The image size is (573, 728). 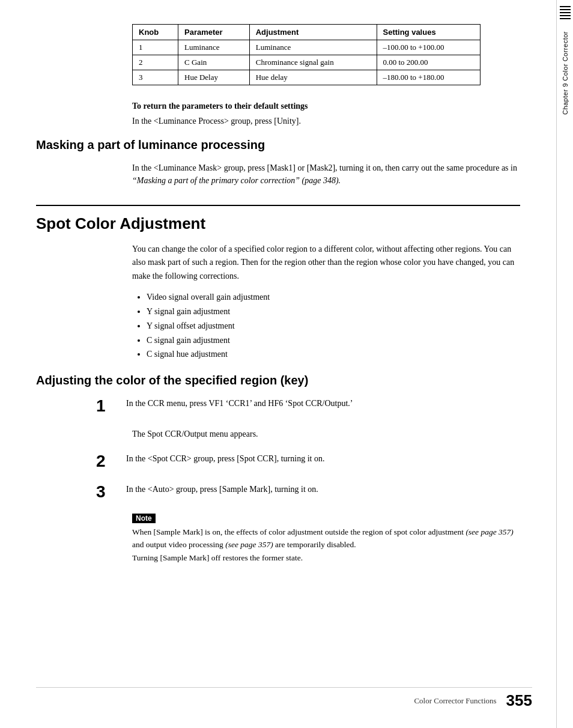 I want to click on cell-knob-1: 1, so click(x=156, y=48).